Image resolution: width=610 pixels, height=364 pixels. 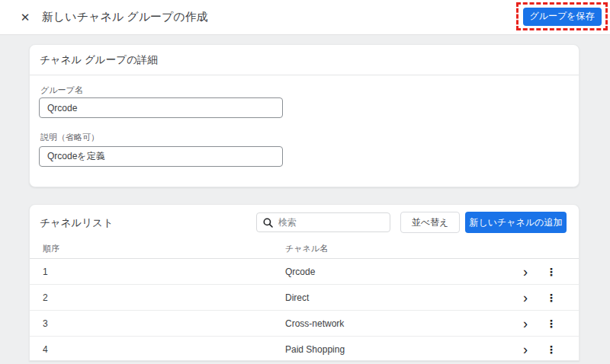 I want to click on page-title: 新しいチャネル グループの作成, so click(x=125, y=17).